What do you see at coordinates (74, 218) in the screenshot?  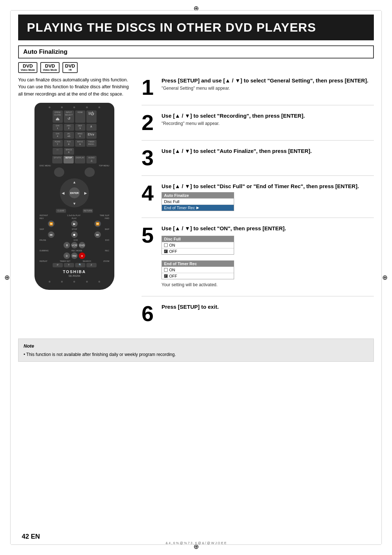 I see `rev-fwd-labels: REV PLAY FWD` at bounding box center [74, 218].